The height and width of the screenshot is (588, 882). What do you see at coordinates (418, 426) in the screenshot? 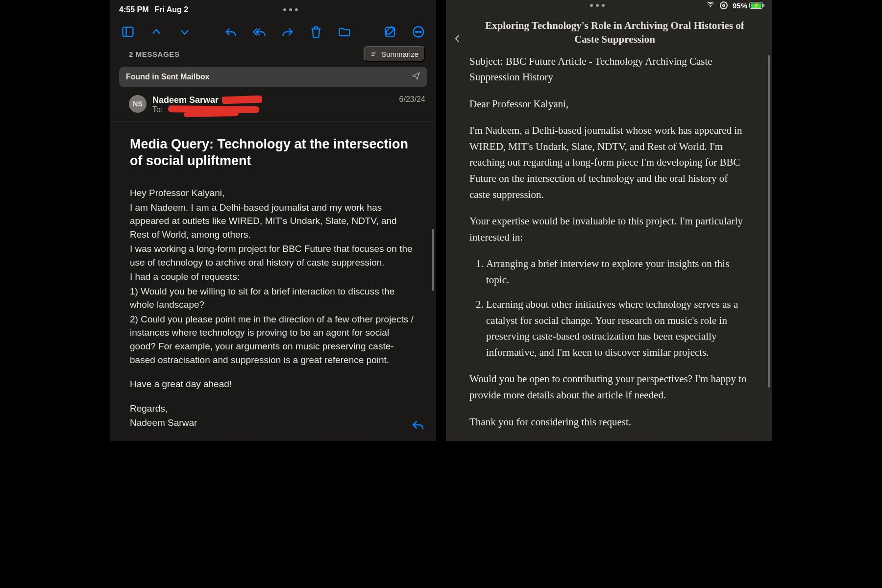
I see `reply-floating-icon` at bounding box center [418, 426].